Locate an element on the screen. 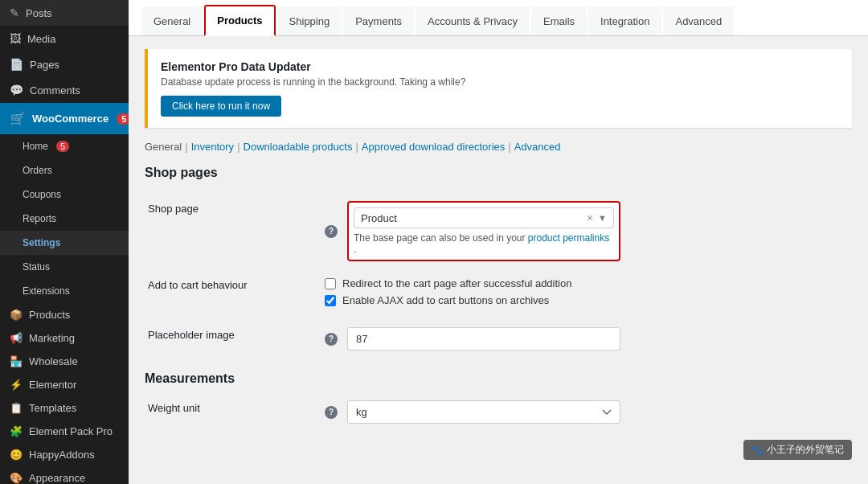  products-icon: 📦 is located at coordinates (16, 315).